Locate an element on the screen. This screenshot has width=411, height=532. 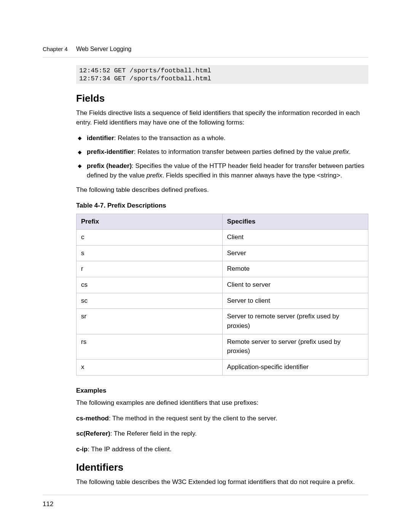
cell-prefix: x is located at coordinates (150, 367).